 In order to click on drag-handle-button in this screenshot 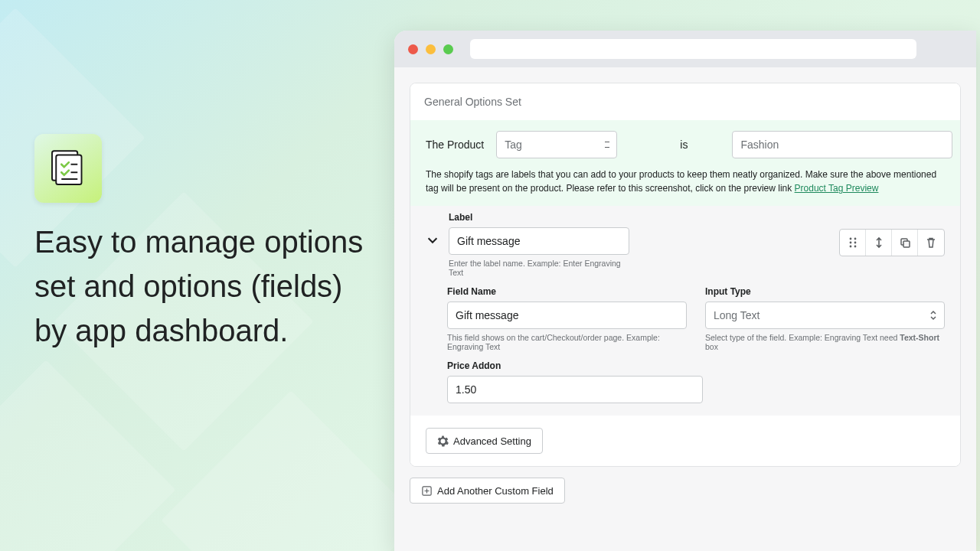, I will do `click(853, 243)`.